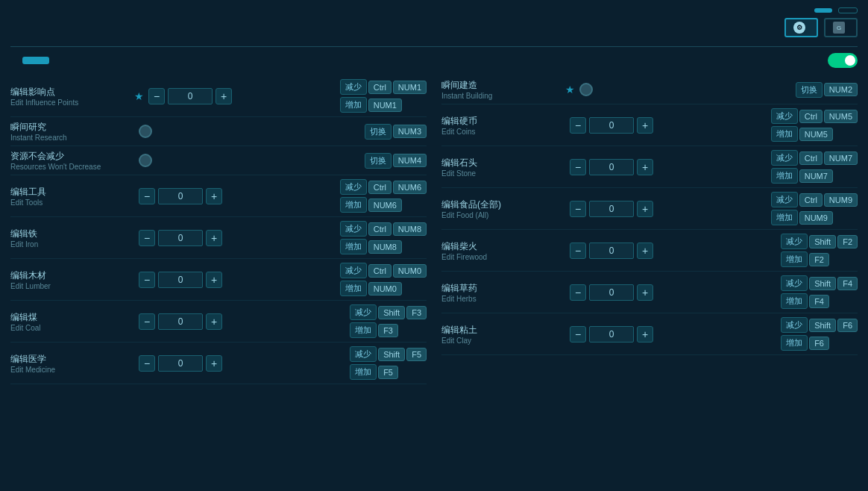 Image resolution: width=868 pixels, height=491 pixels. What do you see at coordinates (410, 131) in the screenshot?
I see `hotkey-key: NUM3` at bounding box center [410, 131].